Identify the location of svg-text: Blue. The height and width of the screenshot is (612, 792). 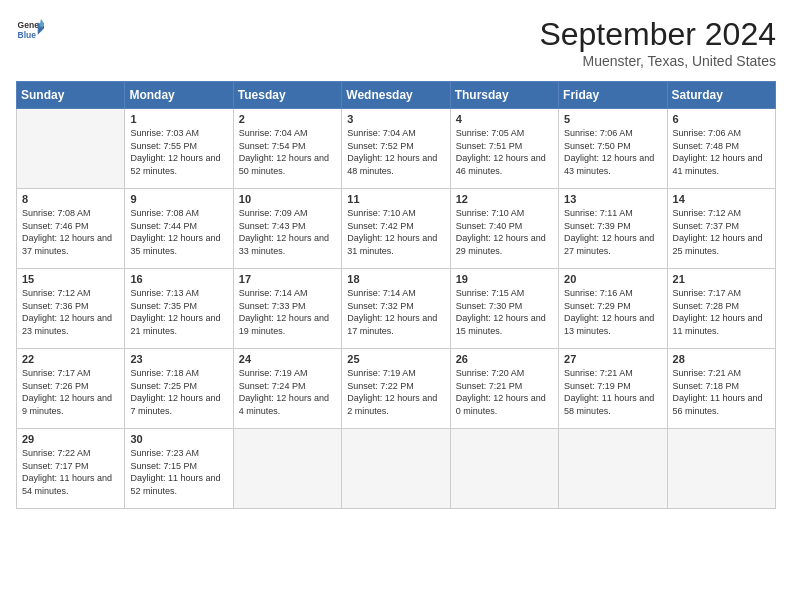
(28, 35).